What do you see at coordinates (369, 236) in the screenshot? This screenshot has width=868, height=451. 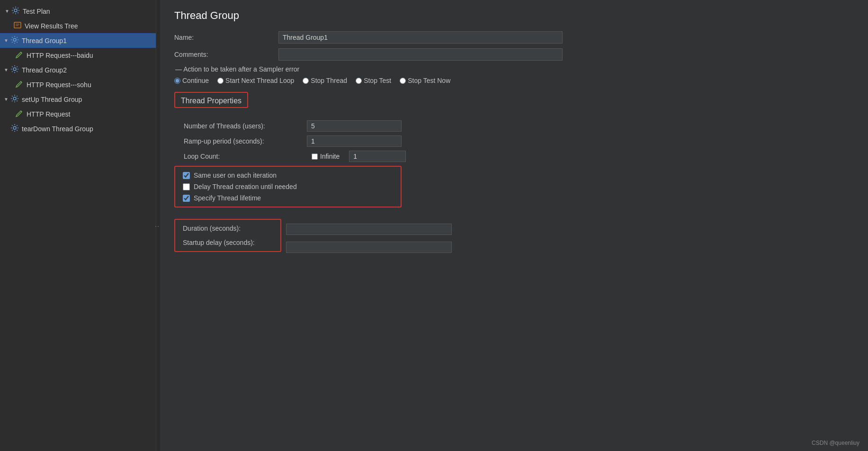 I see `duration-inputs` at bounding box center [369, 236].